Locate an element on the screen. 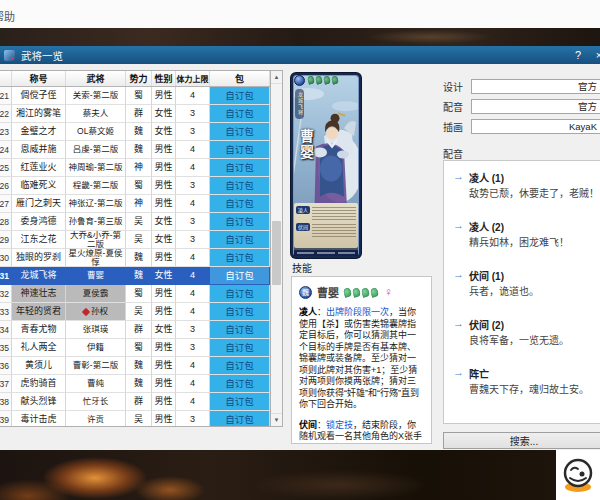 This screenshot has height=500, width=600. voice-line-text: 良将军备，一览无遗。 is located at coordinates (519, 341).